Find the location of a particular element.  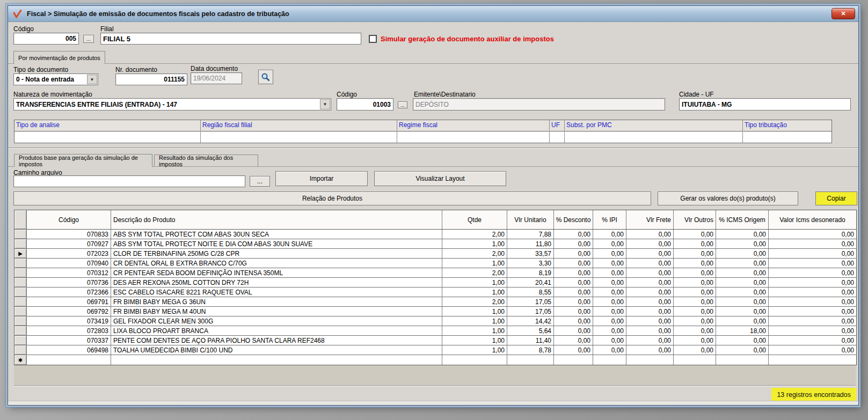

col-codigo: Código is located at coordinates (69, 220).